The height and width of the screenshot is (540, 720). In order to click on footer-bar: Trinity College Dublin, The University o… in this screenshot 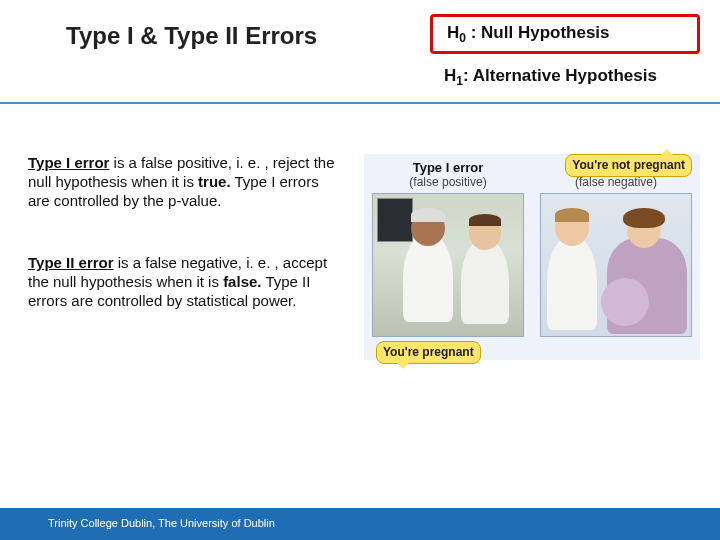, I will do `click(360, 524)`.